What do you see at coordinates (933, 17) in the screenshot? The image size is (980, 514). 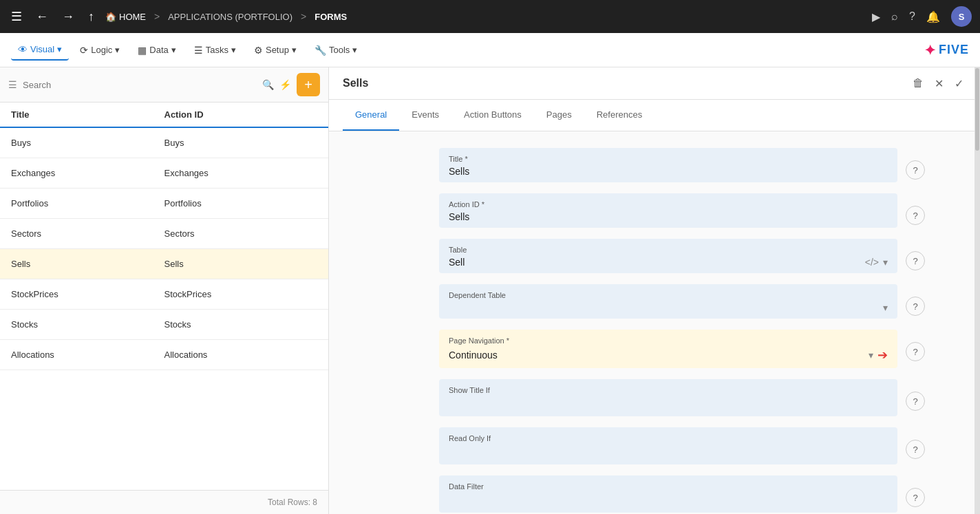 I see `bell-icon: 🔔` at bounding box center [933, 17].